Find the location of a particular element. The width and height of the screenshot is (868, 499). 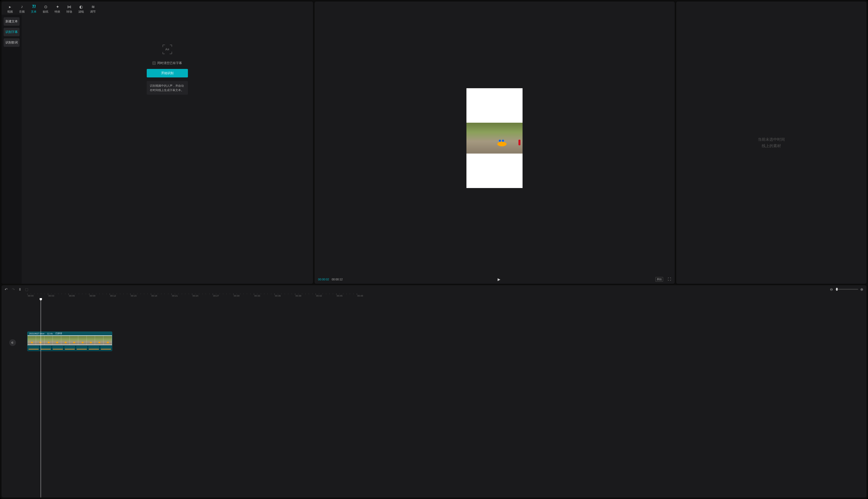

top-tab-贴纸: ⊙贴纸 is located at coordinates (46, 9).